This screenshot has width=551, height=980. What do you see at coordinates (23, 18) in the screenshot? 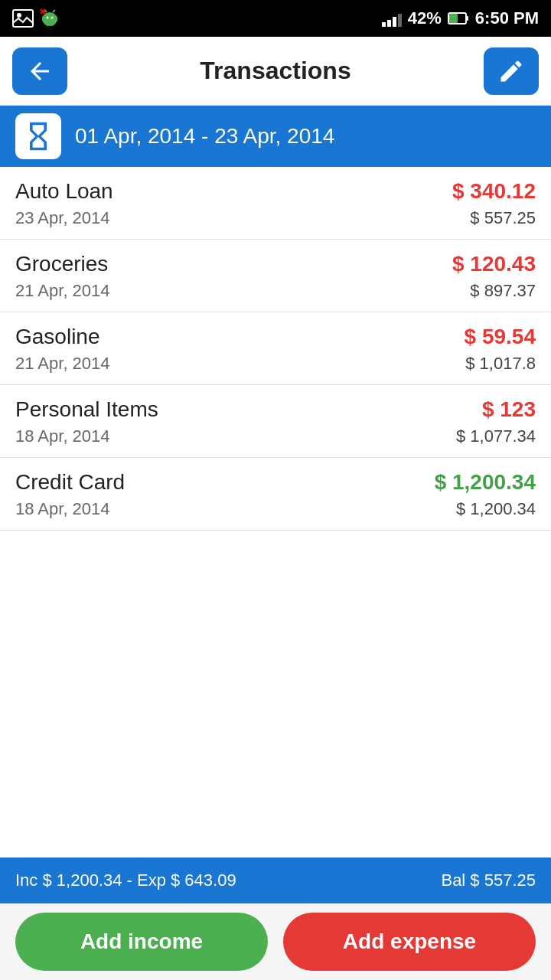
I see `image-icon` at bounding box center [23, 18].